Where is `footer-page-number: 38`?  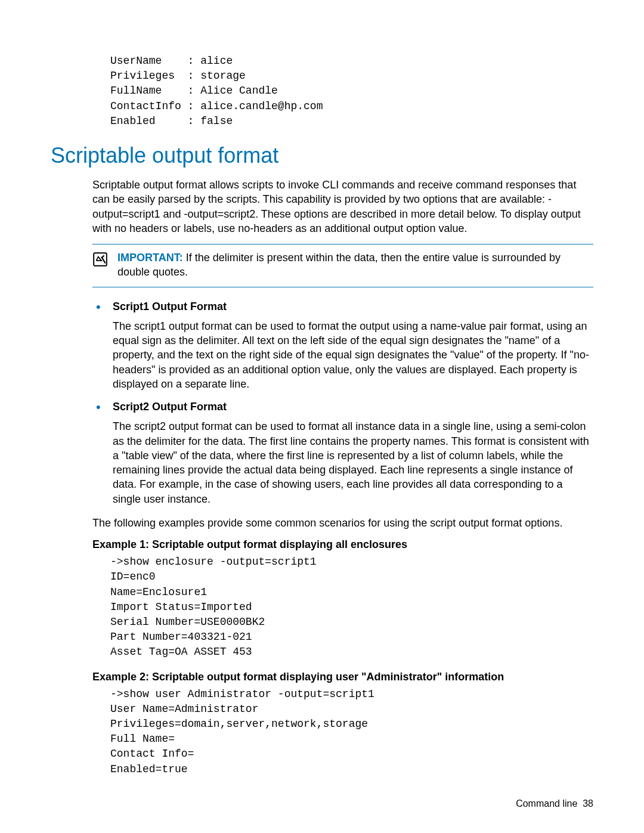
footer-page-number: 38 is located at coordinates (588, 804).